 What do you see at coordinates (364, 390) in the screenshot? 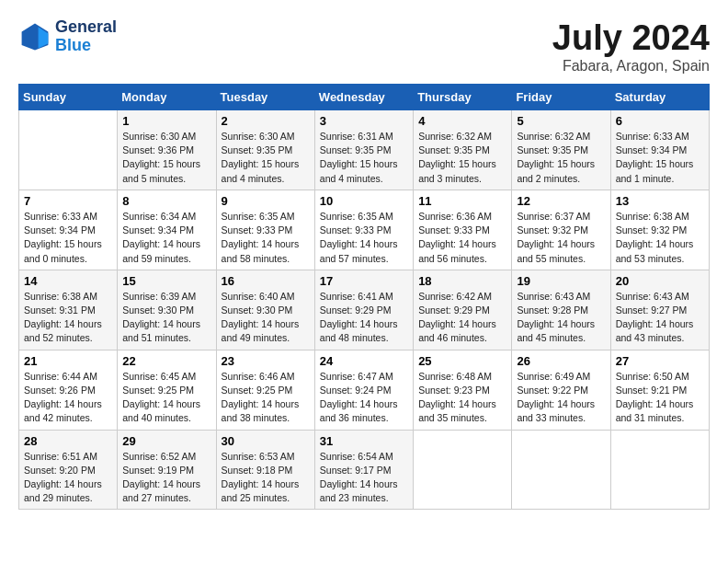
I see `week-row: 21 Sunrise: 6:44 AMSunset: 9:26 PMDaylig…` at bounding box center [364, 390].